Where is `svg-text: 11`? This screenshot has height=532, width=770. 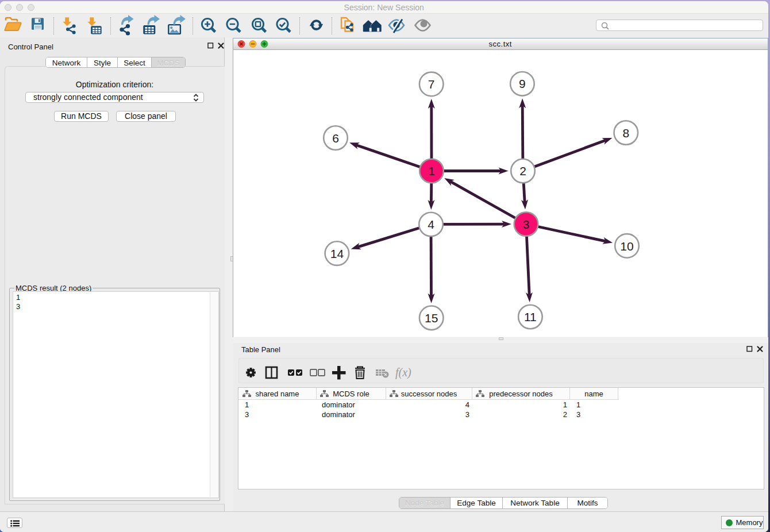 svg-text: 11 is located at coordinates (530, 317).